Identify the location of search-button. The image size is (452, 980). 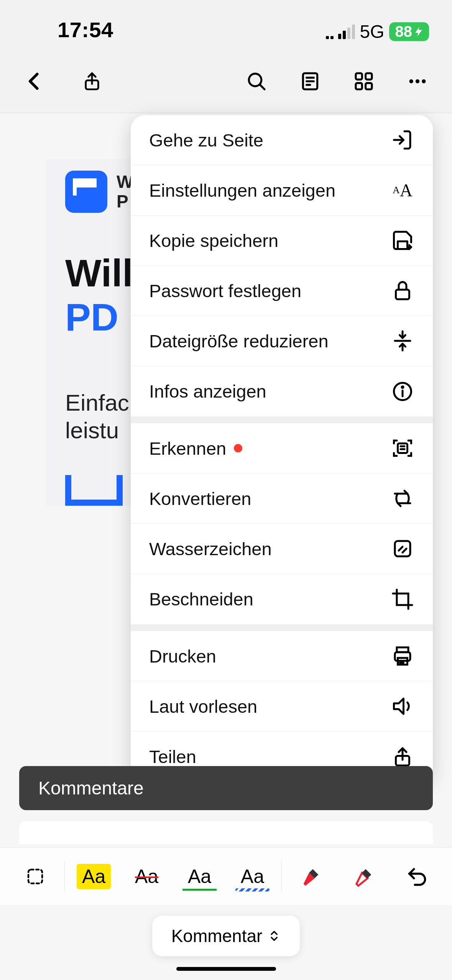
(256, 81).